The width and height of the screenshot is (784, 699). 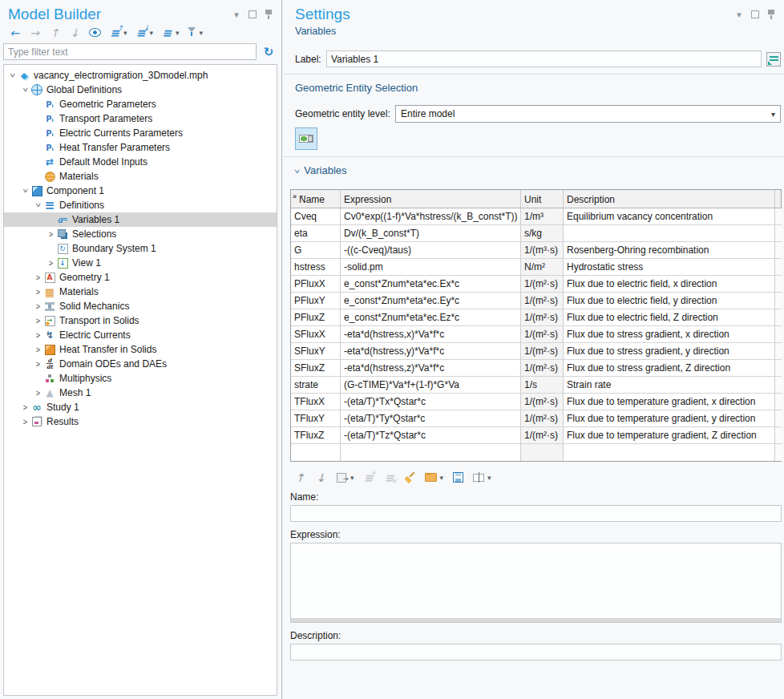 What do you see at coordinates (535, 452) in the screenshot?
I see `variable-row` at bounding box center [535, 452].